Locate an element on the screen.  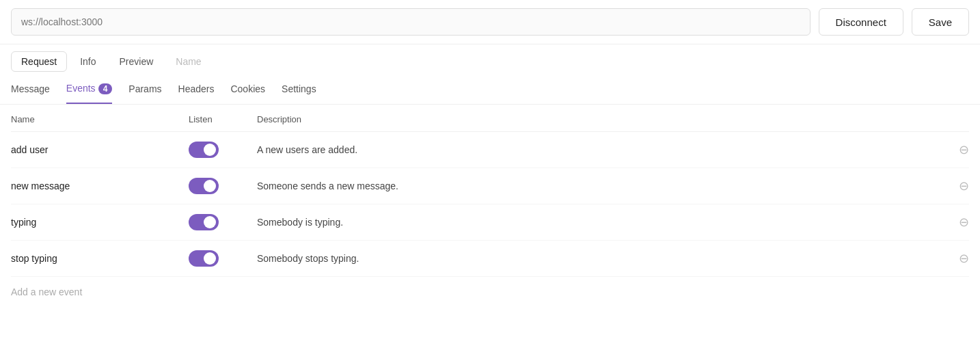
add-event-row: Add a new event is located at coordinates (490, 292).